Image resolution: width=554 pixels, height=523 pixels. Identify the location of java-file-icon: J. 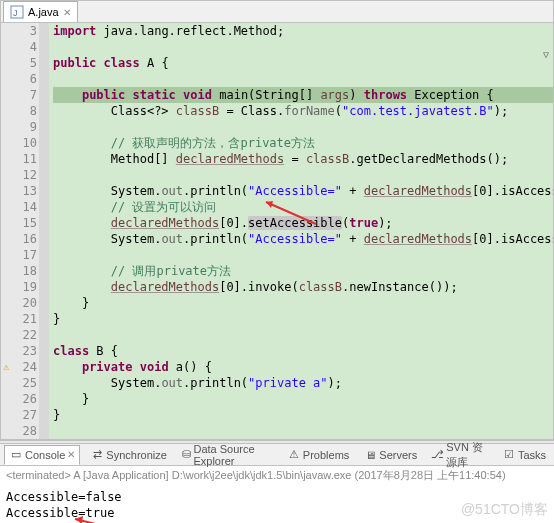
(17, 12).